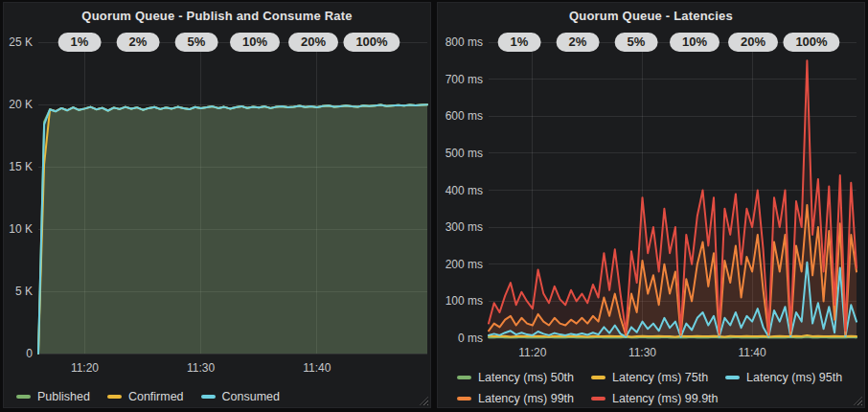  Describe the element at coordinates (157, 395) in the screenshot. I see `legend-row: PublishedConfirmedConsumed` at that location.